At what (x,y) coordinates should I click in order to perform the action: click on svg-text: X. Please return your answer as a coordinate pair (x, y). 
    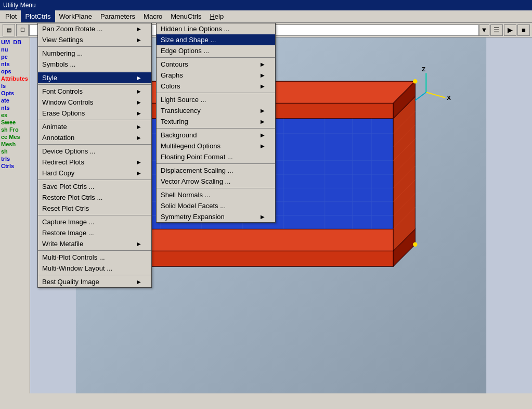
    Looking at the image, I should click on (449, 98).